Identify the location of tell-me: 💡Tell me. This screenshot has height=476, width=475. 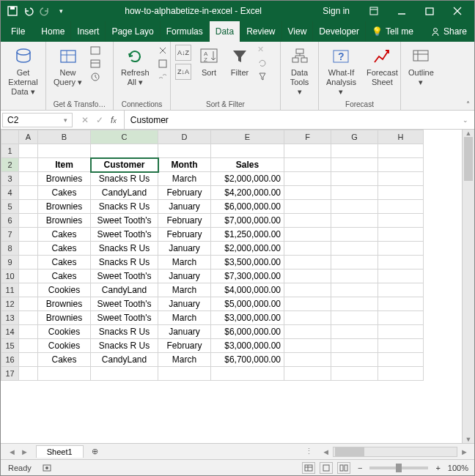
(393, 31).